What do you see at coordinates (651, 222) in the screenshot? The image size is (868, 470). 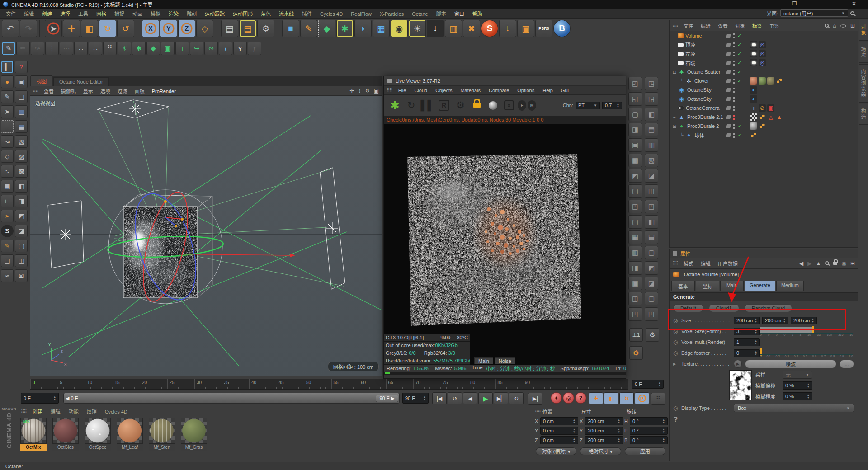 I see `modeling-tool-icon: ◧` at bounding box center [651, 222].